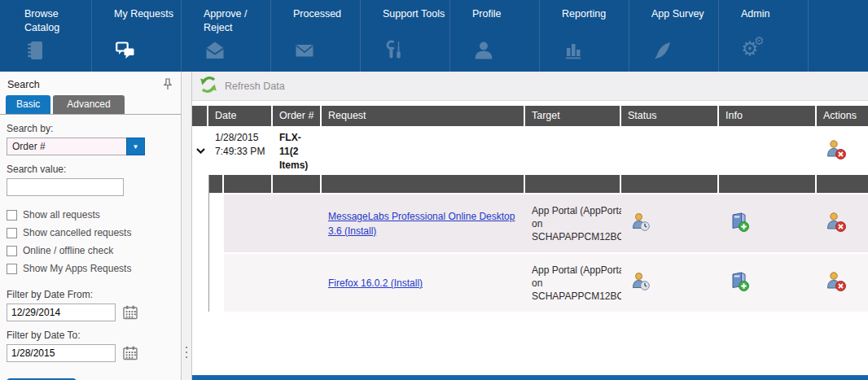  What do you see at coordinates (670, 283) in the screenshot?
I see `status-cell` at bounding box center [670, 283].